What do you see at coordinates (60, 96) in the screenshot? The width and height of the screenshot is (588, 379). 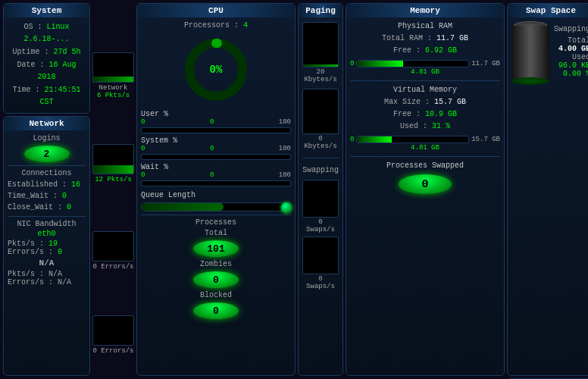 I see `time-value: 21:45:51 CST` at bounding box center [60, 96].